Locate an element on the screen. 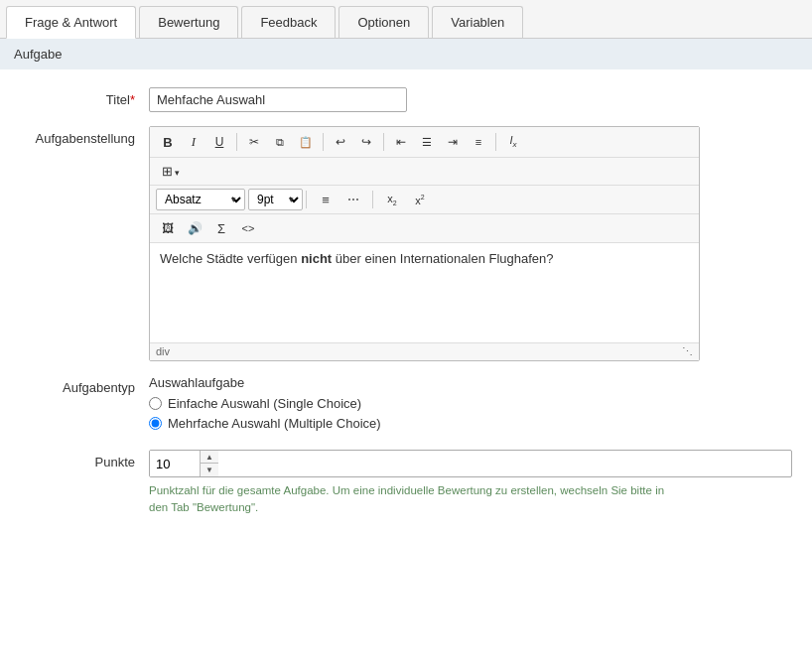  toolbar-row-3: Absatz Überschrift 1 Überschrift 2 ▾ 9pt… is located at coordinates (425, 201).